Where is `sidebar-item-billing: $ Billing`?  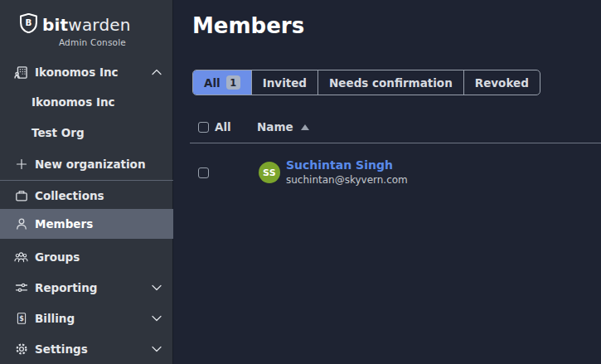
sidebar-item-billing: $ Billing is located at coordinates (86, 318).